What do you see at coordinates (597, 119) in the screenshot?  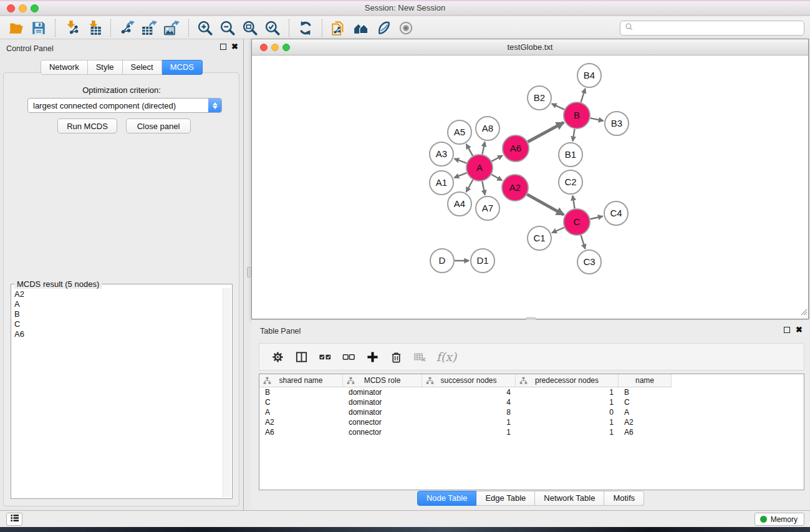 I see `graph-edge-B-B3` at bounding box center [597, 119].